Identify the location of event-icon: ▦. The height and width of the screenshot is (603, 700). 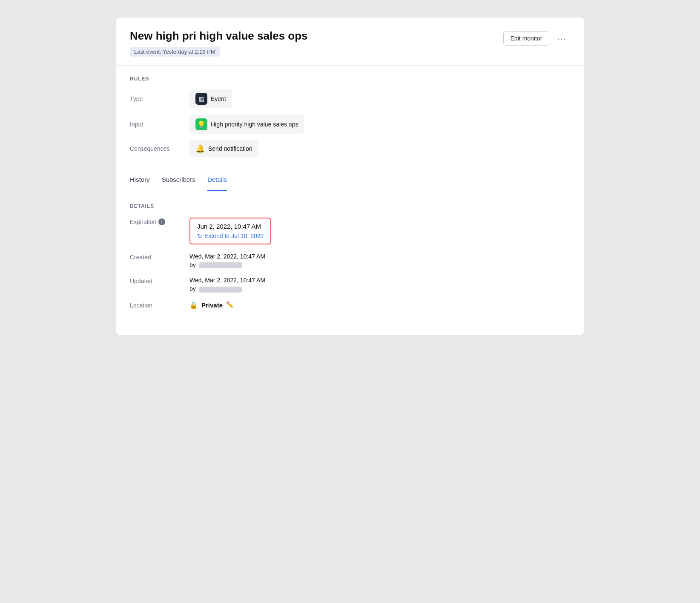
(201, 99).